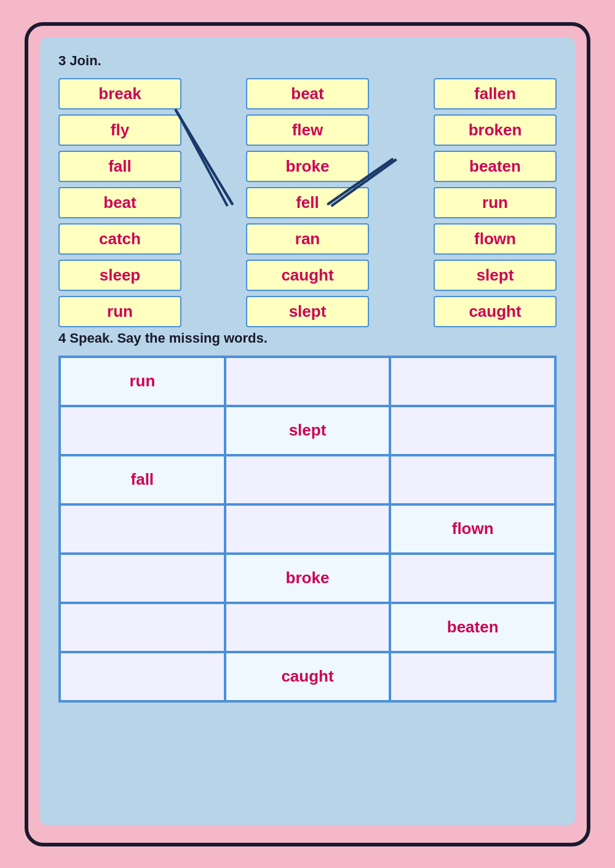  Describe the element at coordinates (495, 203) in the screenshot. I see `join-column-3: fallen broken beaten run flown slept cau…` at that location.